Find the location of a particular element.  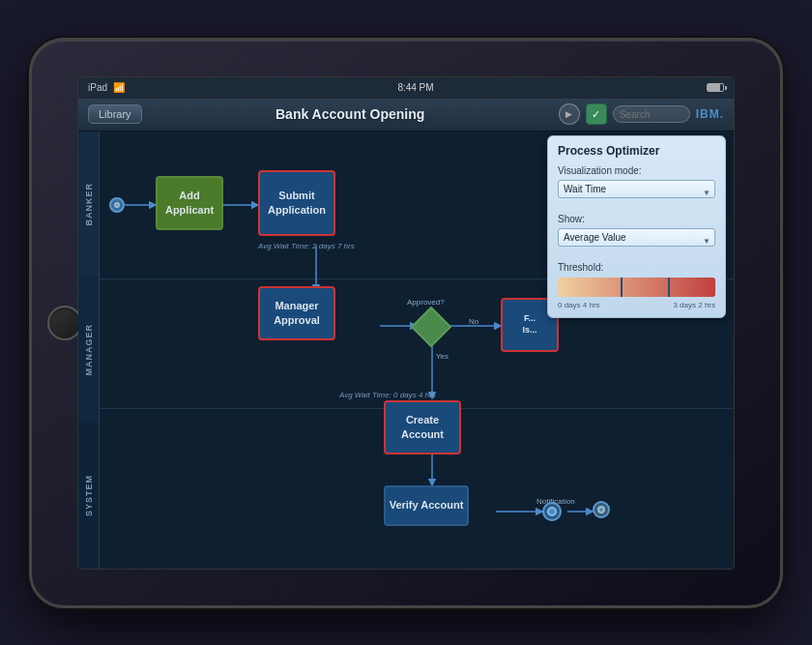

check-button: ✓ is located at coordinates (596, 114).